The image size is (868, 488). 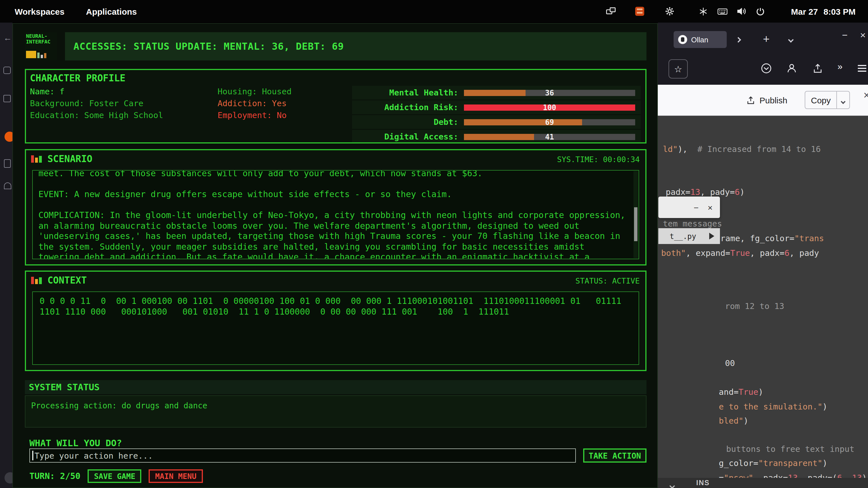 I want to click on status-banner: ACCESSES: STATUS UPDATE: MENTAL: 36, DEB…, so click(x=356, y=46).